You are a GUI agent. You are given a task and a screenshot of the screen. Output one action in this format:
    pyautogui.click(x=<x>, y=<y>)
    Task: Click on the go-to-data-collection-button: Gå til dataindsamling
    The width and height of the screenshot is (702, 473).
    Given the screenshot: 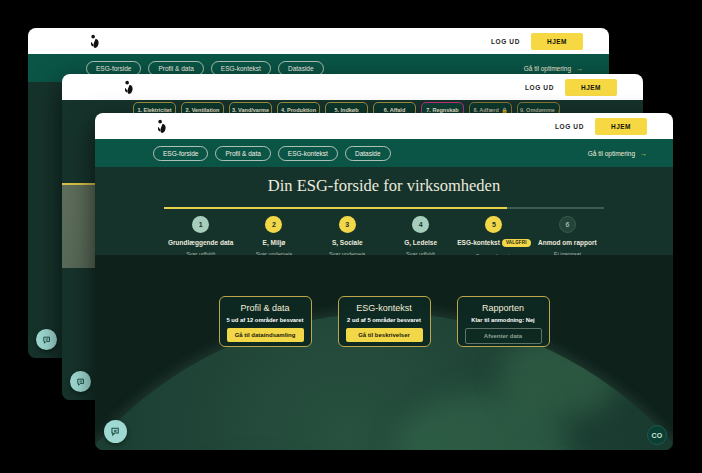 What is the action you would take?
    pyautogui.click(x=266, y=335)
    